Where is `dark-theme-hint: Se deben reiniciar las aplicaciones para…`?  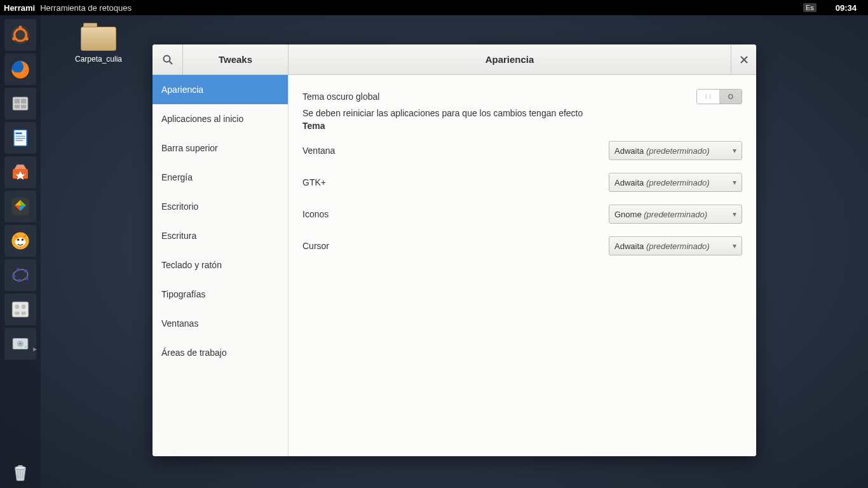 dark-theme-hint: Se deben reiniciar las aplicaciones para… is located at coordinates (522, 113).